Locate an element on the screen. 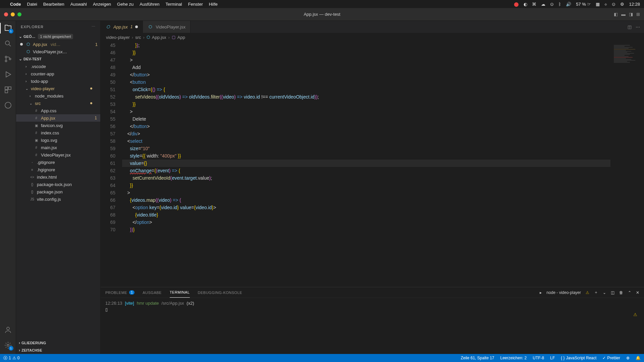 This screenshot has width=644, height=362. status-icon: ⟐ is located at coordinates (606, 4).